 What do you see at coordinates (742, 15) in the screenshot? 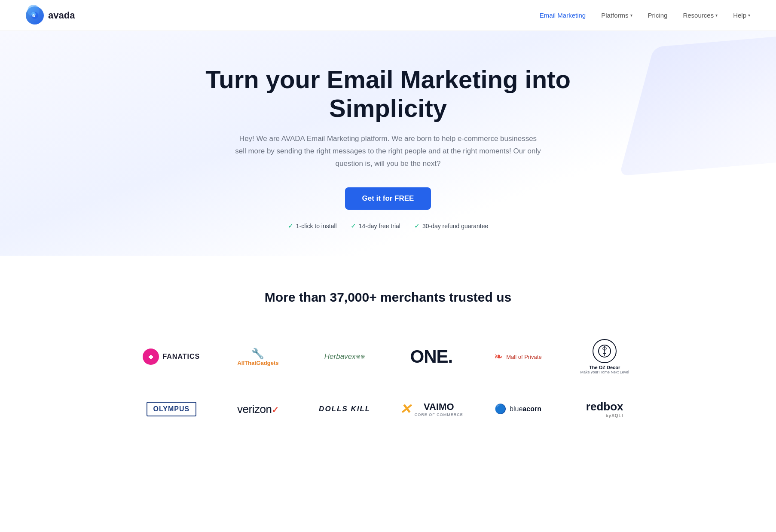
I see `nav-help: Help ▾` at bounding box center [742, 15].